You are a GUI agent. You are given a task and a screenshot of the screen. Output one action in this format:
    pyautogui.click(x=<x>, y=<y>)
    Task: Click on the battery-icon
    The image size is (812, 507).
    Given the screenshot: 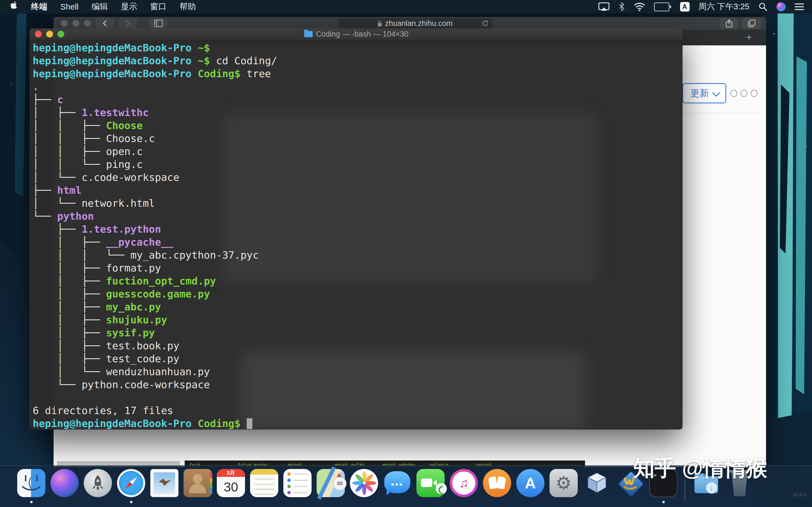 What is the action you would take?
    pyautogui.click(x=662, y=7)
    